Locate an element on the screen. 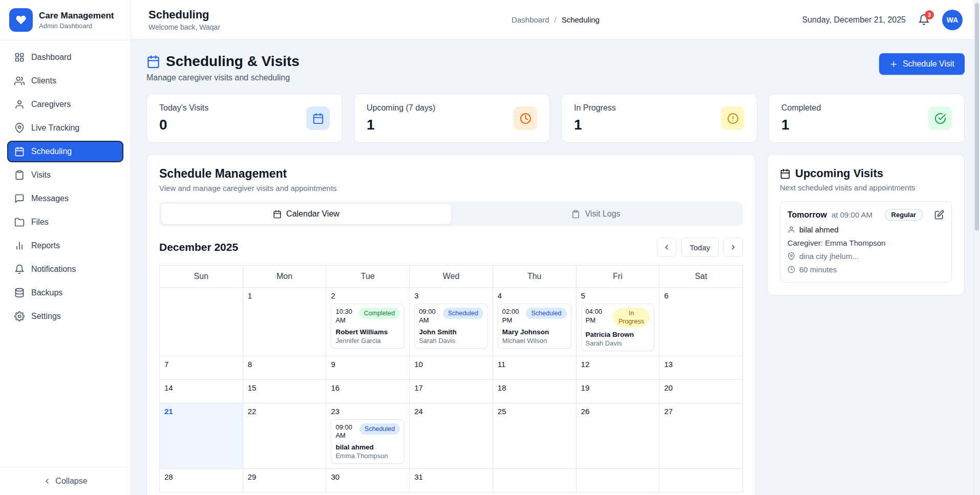  tab-label: Calendar View is located at coordinates (313, 214).